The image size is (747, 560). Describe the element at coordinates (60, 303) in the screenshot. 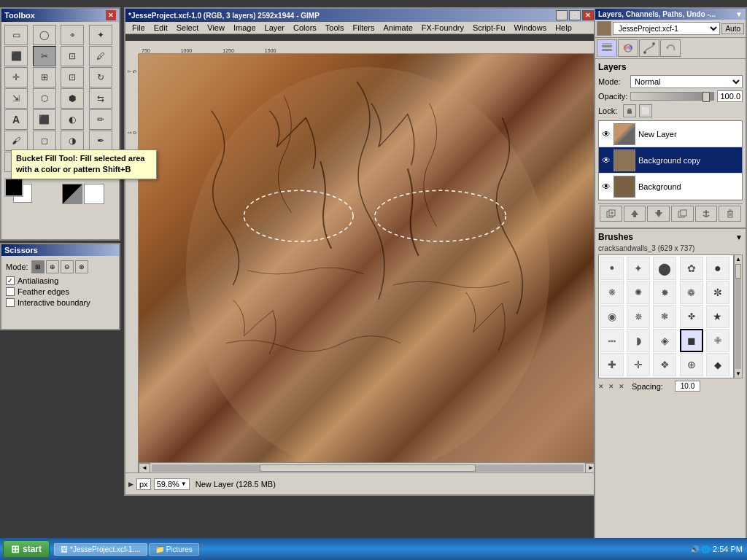

I see `interactive-boundary-row: Interactive boundary` at that location.